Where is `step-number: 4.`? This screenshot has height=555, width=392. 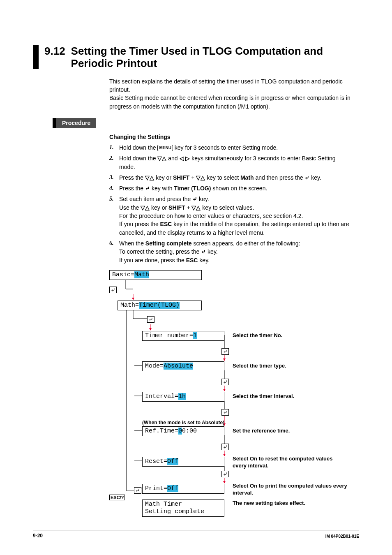 step-number: 4. is located at coordinates (114, 188).